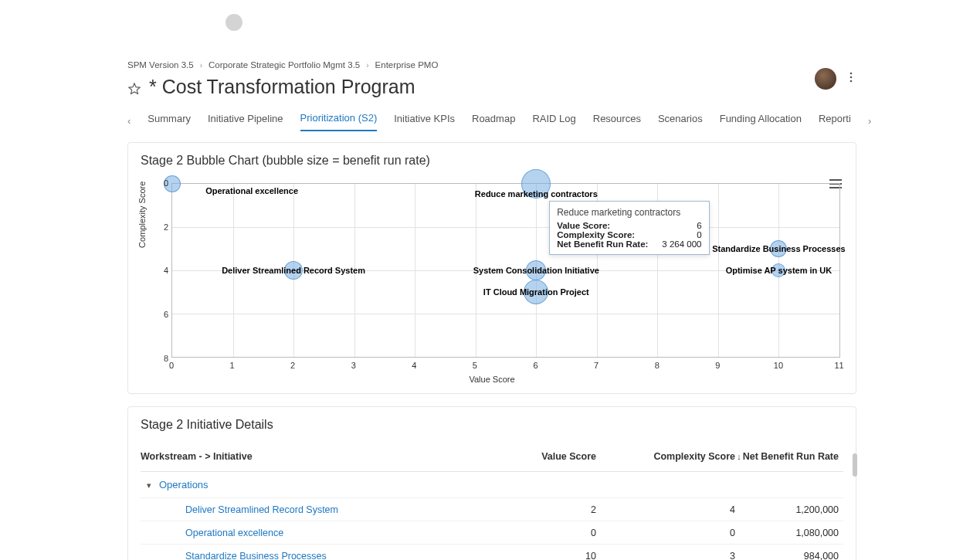 This screenshot has height=560, width=980. What do you see at coordinates (538, 533) in the screenshot?
I see `cell-value-score: 0` at bounding box center [538, 533].